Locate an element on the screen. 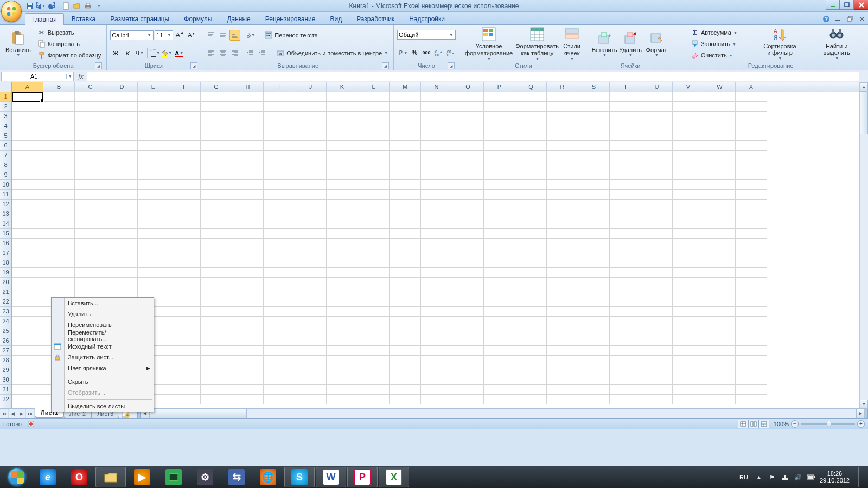 Image resolution: width=868 pixels, height=488 pixels. task-explorer is located at coordinates (111, 477).